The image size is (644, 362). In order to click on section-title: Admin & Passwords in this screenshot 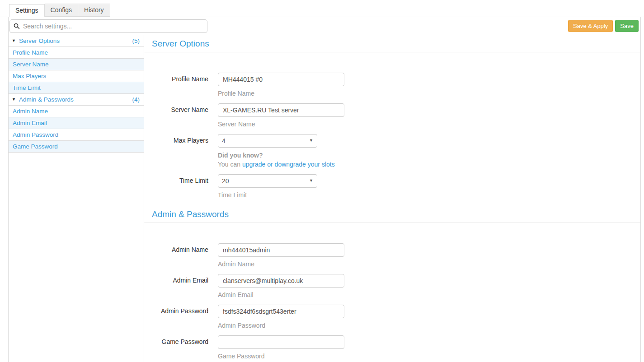, I will do `click(396, 214)`.